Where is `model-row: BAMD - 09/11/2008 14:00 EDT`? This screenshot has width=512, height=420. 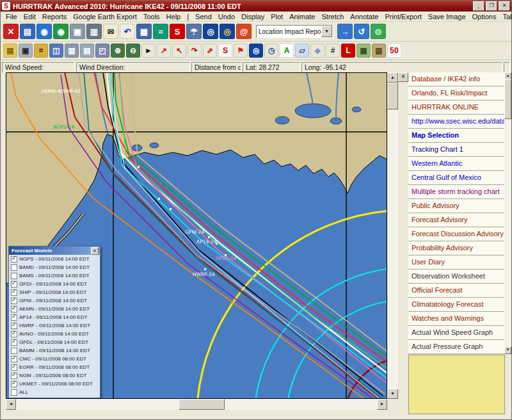 model-row: BAMD - 09/11/2008 14:00 EDT is located at coordinates (54, 268).